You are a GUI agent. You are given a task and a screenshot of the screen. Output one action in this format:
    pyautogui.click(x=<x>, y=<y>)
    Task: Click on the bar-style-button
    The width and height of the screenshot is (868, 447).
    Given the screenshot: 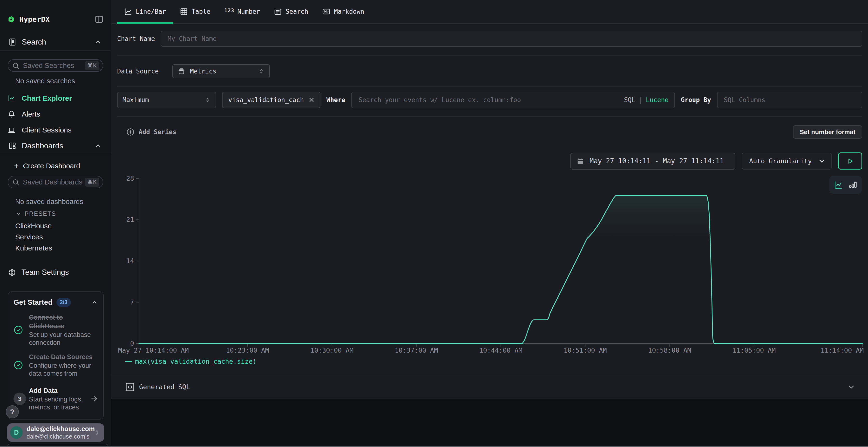 What is the action you would take?
    pyautogui.click(x=853, y=185)
    